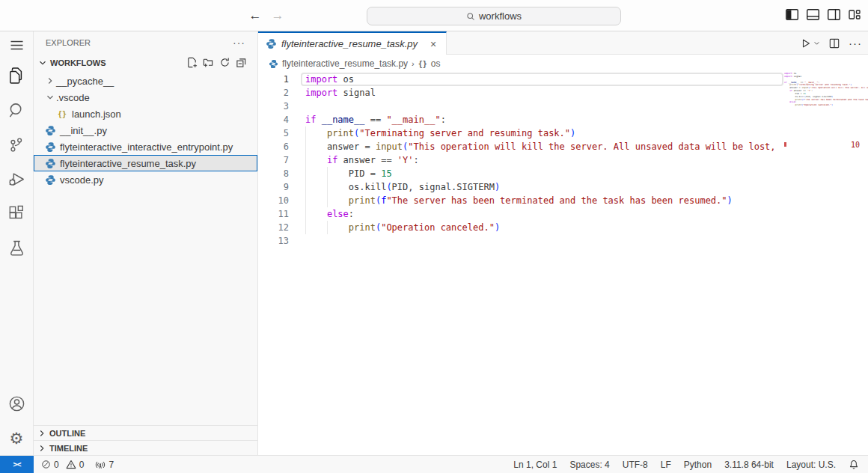  I want to click on search-icon, so click(16, 110).